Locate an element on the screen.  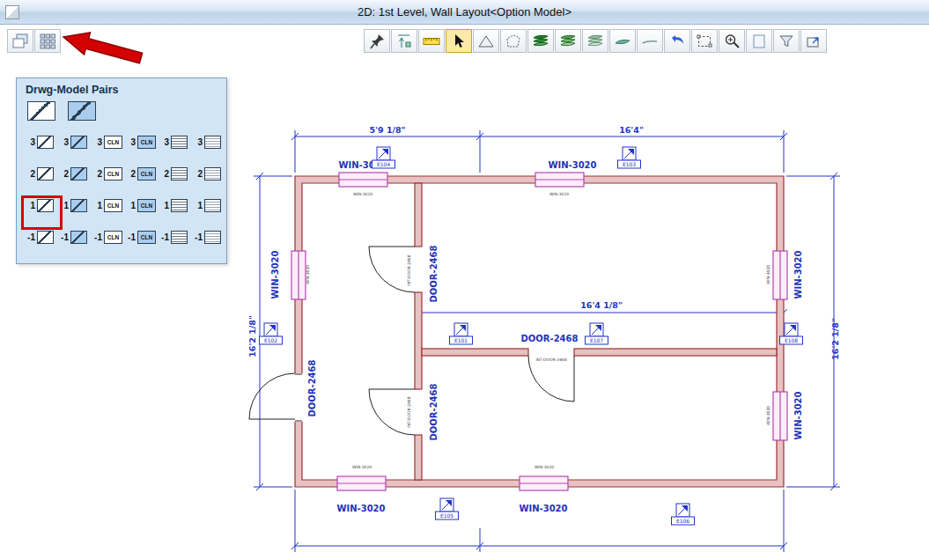
measure-button is located at coordinates (431, 41).